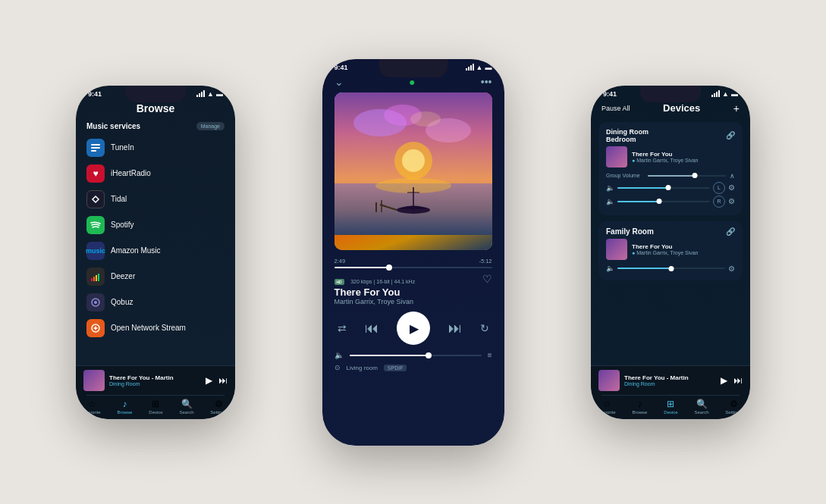  What do you see at coordinates (731, 268) in the screenshot?
I see `gear-icon-family: ⚙` at bounding box center [731, 268].